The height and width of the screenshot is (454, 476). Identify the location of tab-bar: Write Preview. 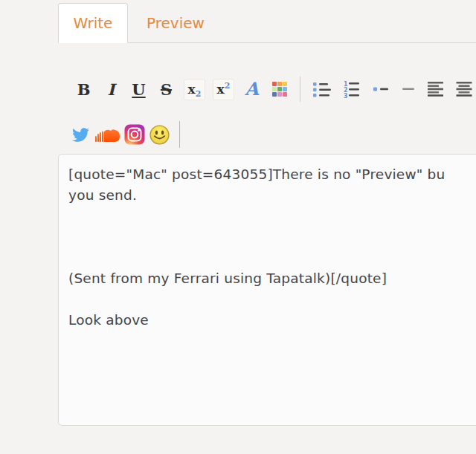
(267, 22).